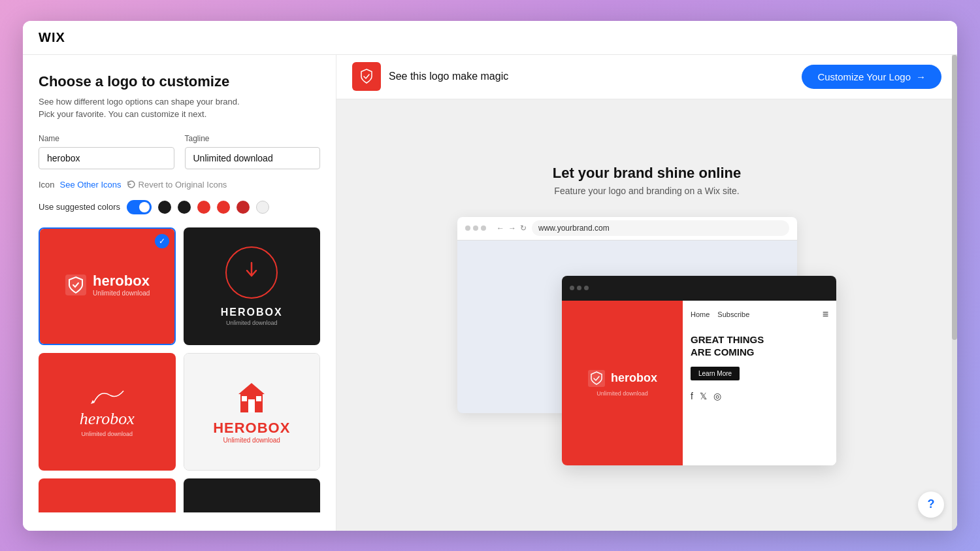 Image resolution: width=980 pixels, height=551 pixels. What do you see at coordinates (106, 158) in the screenshot?
I see `name-input` at bounding box center [106, 158].